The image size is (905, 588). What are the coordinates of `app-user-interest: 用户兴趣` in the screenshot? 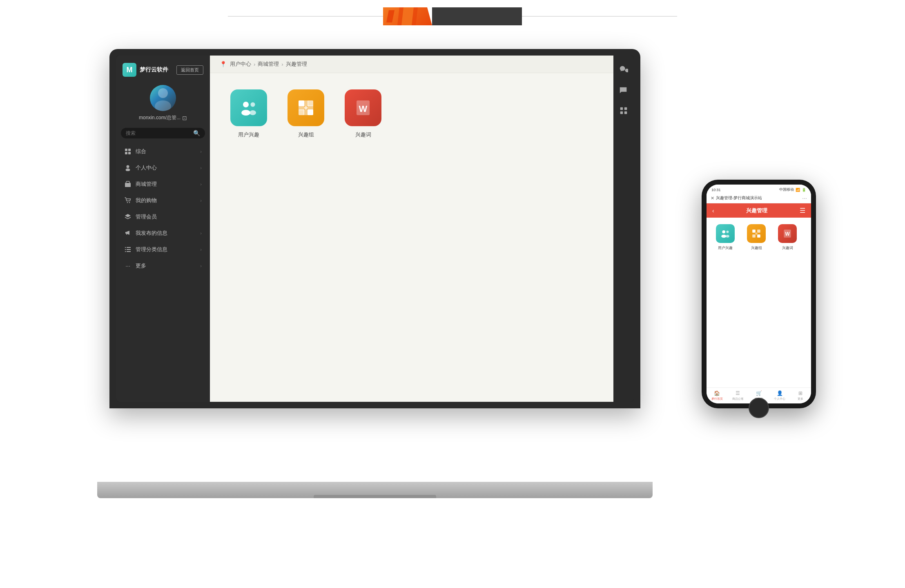 It's located at (249, 114).